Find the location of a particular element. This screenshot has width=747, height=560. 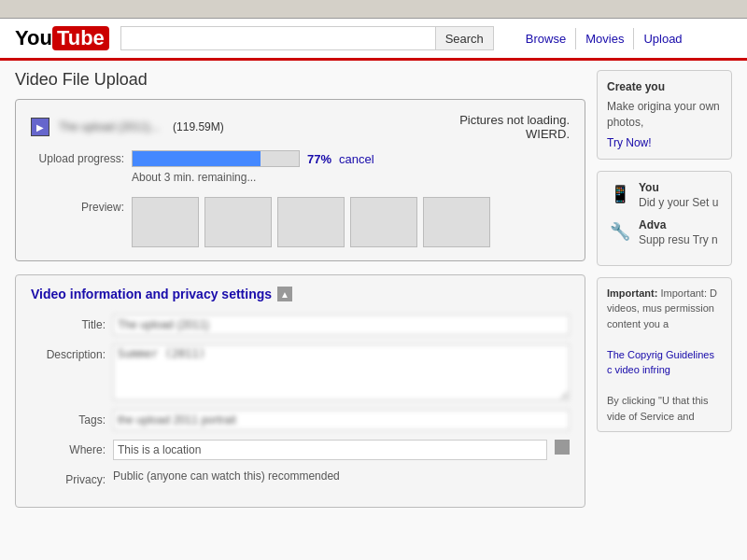

video-info-header: Video information and privacy settings ▲ is located at coordinates (301, 294).